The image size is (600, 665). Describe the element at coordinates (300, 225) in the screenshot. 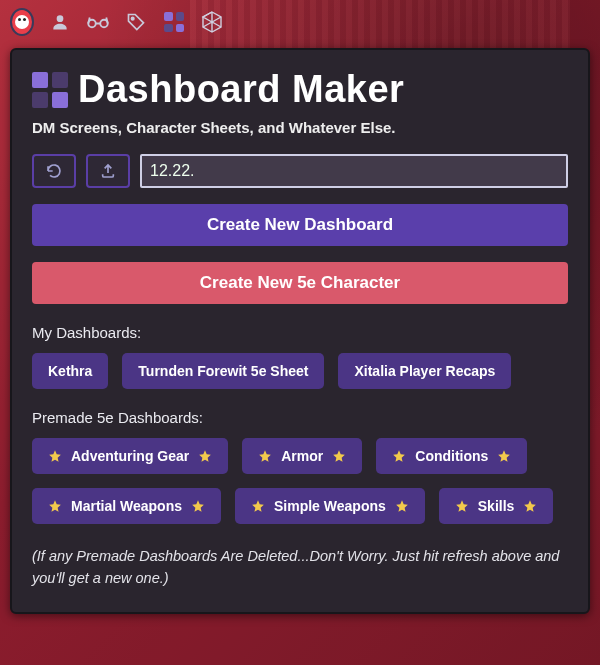

I see `create-dashboard-button: Create New Dashboard` at that location.